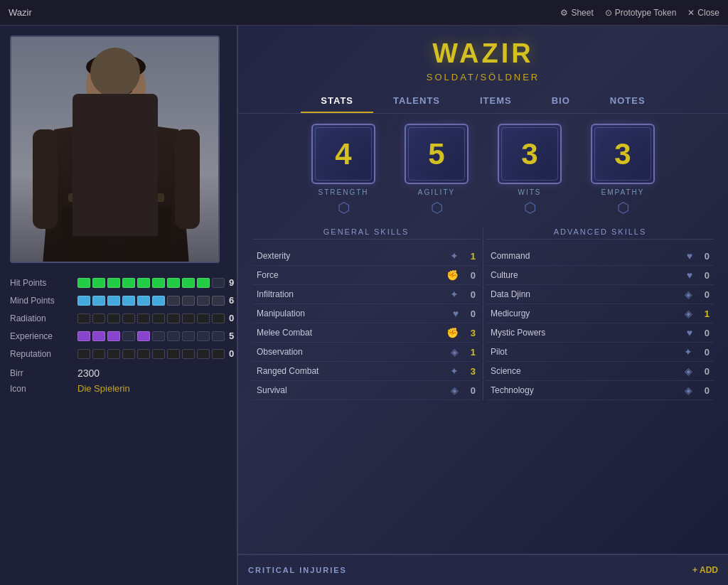 Image resolution: width=728 pixels, height=585 pixels. What do you see at coordinates (417, 101) in the screenshot?
I see `tab-talents: TALENTS` at bounding box center [417, 101].